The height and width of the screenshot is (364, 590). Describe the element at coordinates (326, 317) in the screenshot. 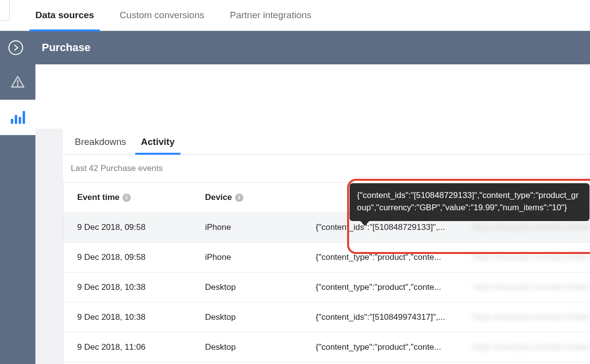

I see `table-row: 9 Dec 2018, 10:38 Desktop {"content_ids"…` at that location.